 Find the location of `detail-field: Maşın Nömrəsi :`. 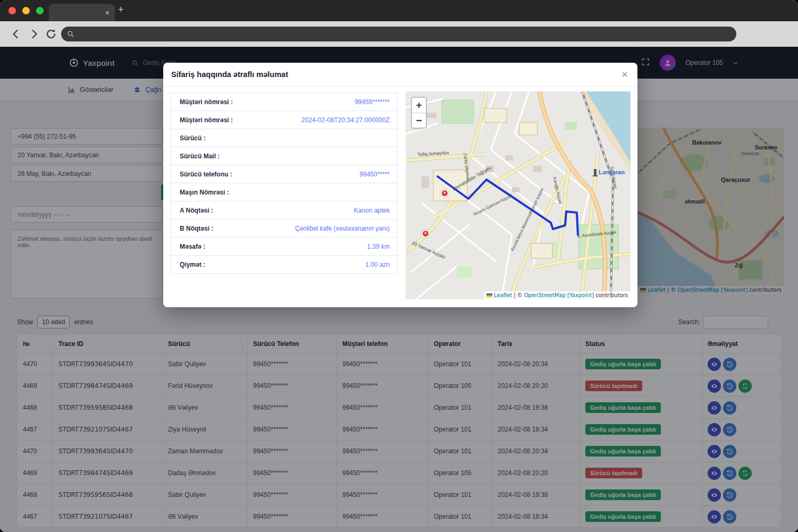

detail-field: Maşın Nömrəsi : is located at coordinates (284, 192).